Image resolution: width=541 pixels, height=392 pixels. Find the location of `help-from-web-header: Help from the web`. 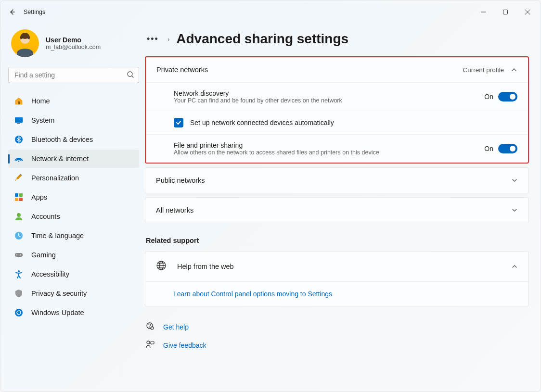

help-from-web-header: Help from the web is located at coordinates (337, 266).